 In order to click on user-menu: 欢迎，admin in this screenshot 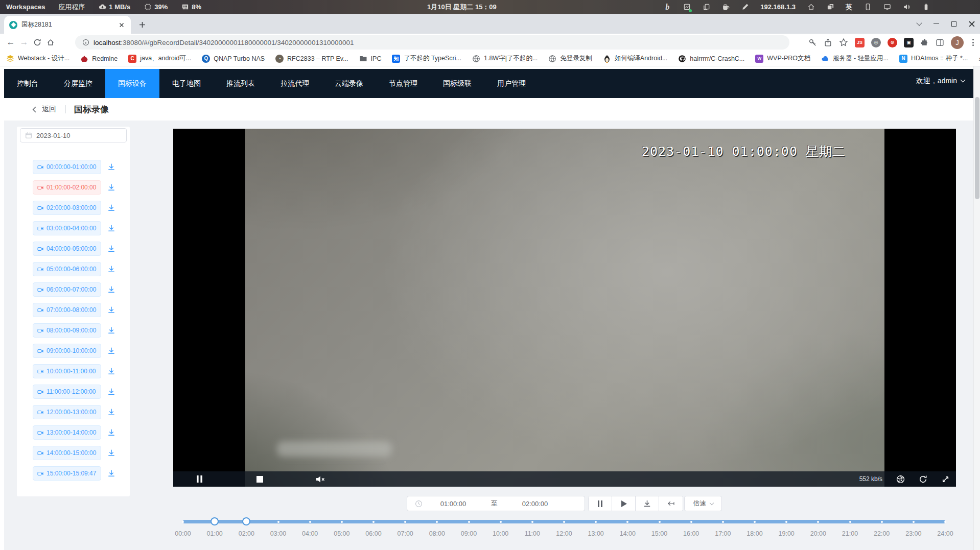, I will do `click(940, 81)`.